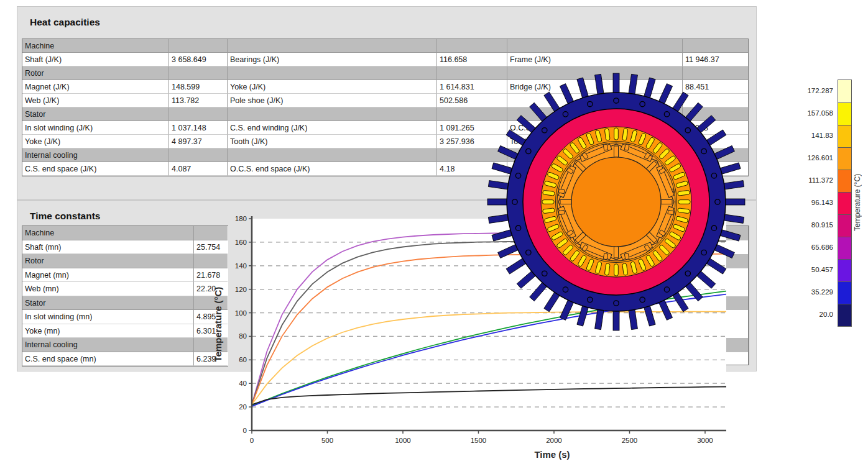 The height and width of the screenshot is (469, 868). I want to click on color-scale-value: 111.372, so click(805, 180).